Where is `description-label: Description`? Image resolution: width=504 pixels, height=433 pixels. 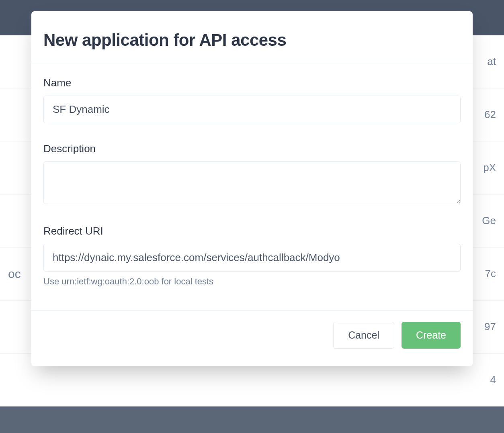
description-label: Description is located at coordinates (252, 149).